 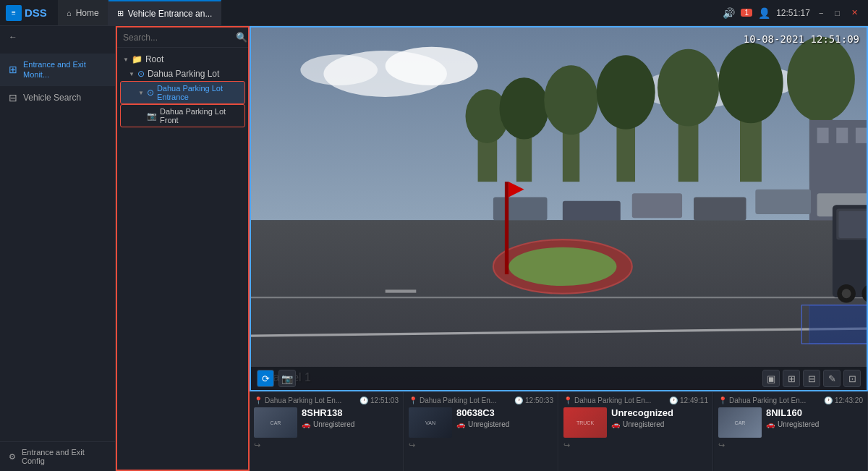 I want to click on event-card-2: 📍 Dahua Parking Lot En... 🕐 12:50:33 VAN…, so click(x=482, y=431).